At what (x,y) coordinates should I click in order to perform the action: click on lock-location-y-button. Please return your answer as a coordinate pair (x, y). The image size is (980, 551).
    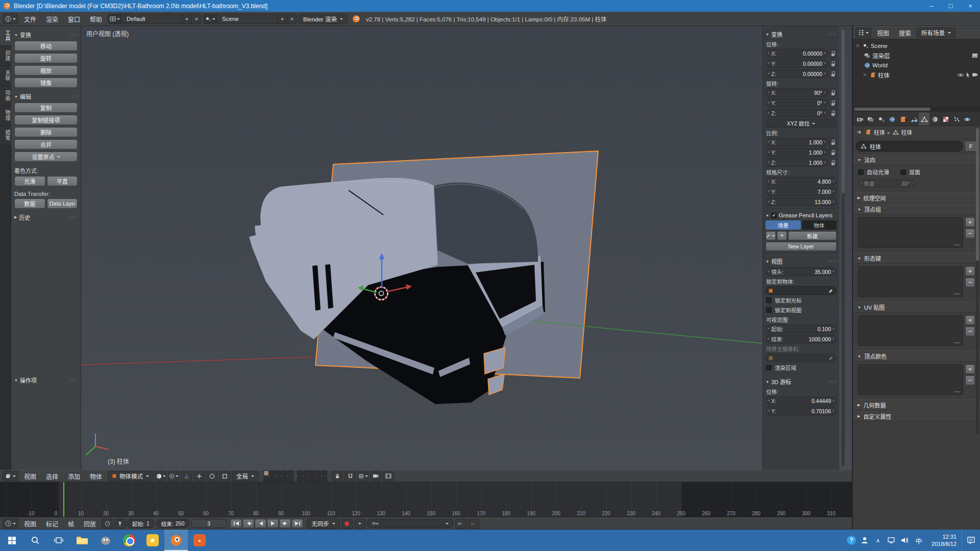
    Looking at the image, I should click on (833, 63).